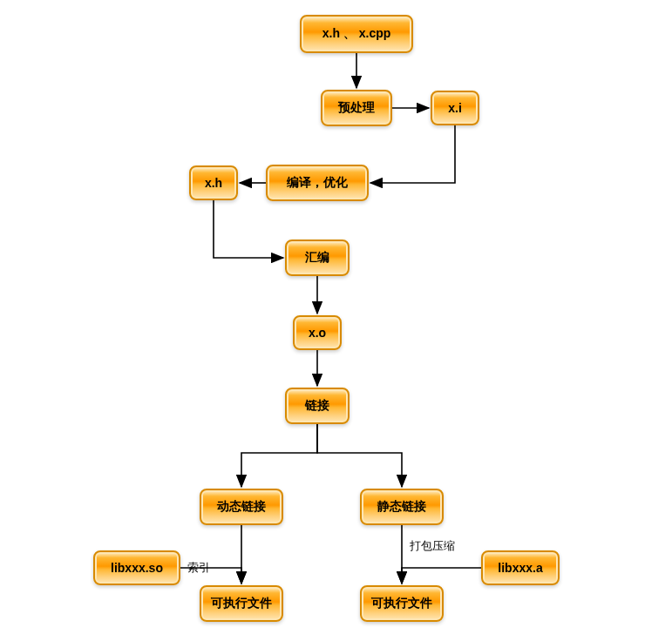  Describe the element at coordinates (520, 568) in the screenshot. I see `node-liba: libxxx.a` at that location.